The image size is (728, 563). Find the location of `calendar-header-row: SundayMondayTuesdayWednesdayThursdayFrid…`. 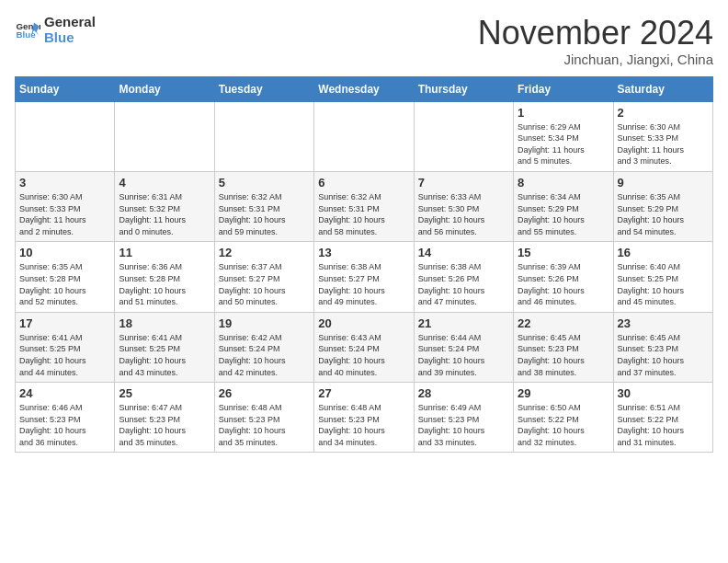

calendar-header-row: SundayMondayTuesdayWednesdayThursdayFrid… is located at coordinates (364, 88).